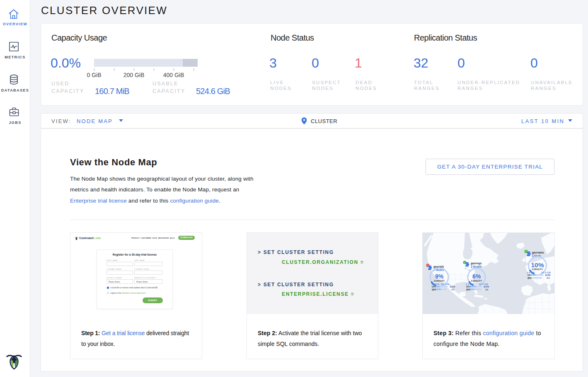 This screenshot has height=377, width=588. What do you see at coordinates (477, 276) in the screenshot?
I see `svg-text: 6%` at bounding box center [477, 276].